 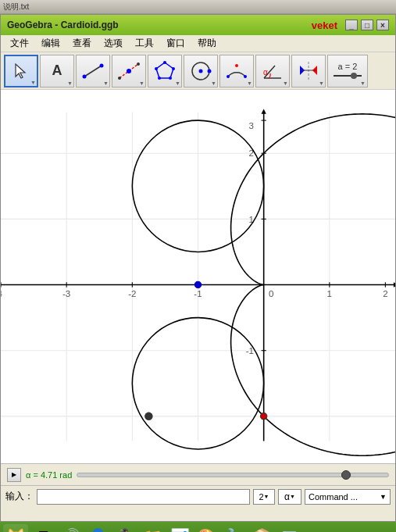 I want to click on slider-dropdown-arrow: ▼, so click(x=362, y=83).